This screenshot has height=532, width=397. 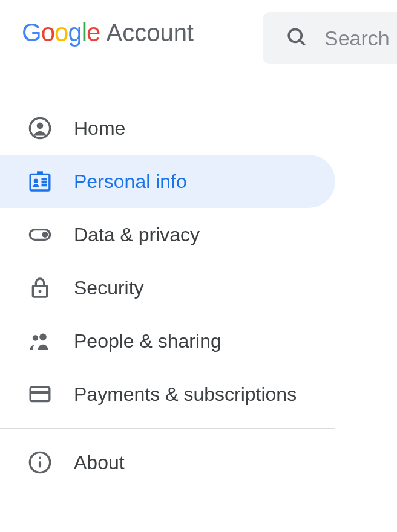 I want to click on people-icon, so click(x=40, y=341).